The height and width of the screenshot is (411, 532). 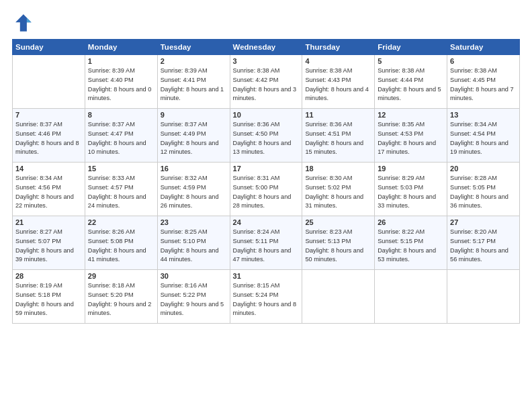 I want to click on calendar-cell: 31Sunrise: 8:15 AMSunset: 5:24 PMDayligh…, so click(x=266, y=297).